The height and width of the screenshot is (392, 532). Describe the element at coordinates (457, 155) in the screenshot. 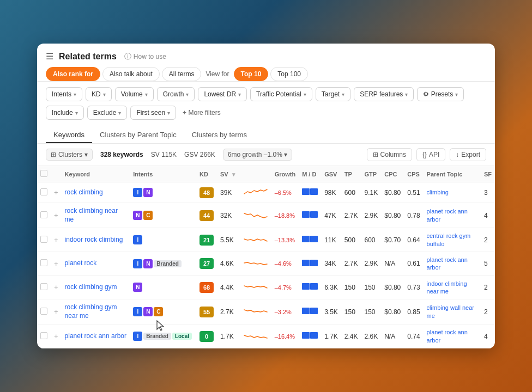

I see `export-icon: ↓` at that location.